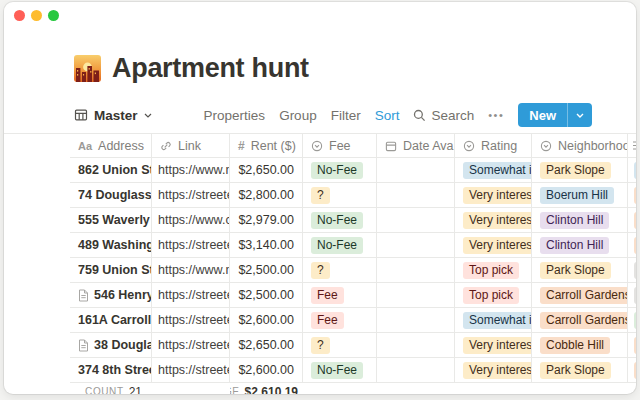 The height and width of the screenshot is (400, 640). I want to click on table-row: 555 Waverly A https://www.cit $2,979.00 …, so click(320, 220).